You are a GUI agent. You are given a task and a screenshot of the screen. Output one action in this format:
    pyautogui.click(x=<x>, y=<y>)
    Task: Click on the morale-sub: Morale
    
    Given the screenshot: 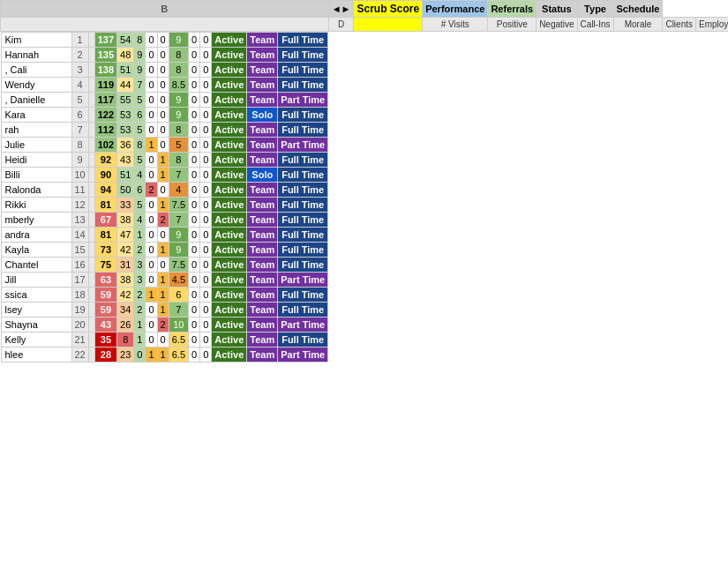 What is the action you would take?
    pyautogui.click(x=638, y=25)
    